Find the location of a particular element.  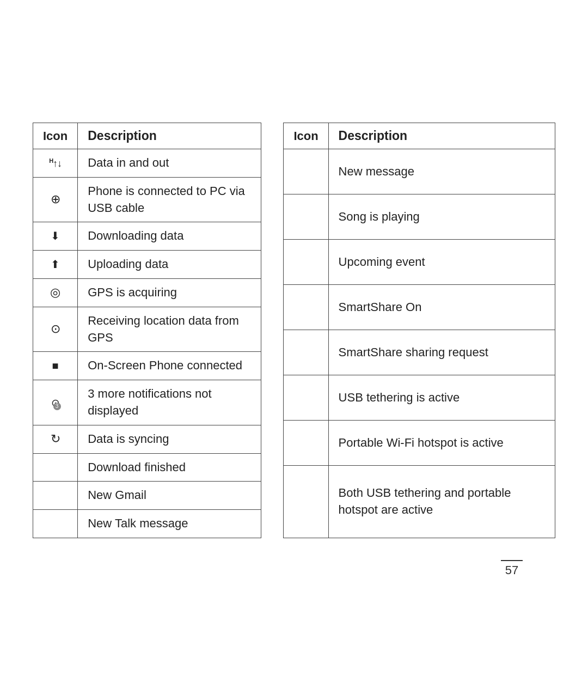

description-cell: Song is playing is located at coordinates (442, 217).